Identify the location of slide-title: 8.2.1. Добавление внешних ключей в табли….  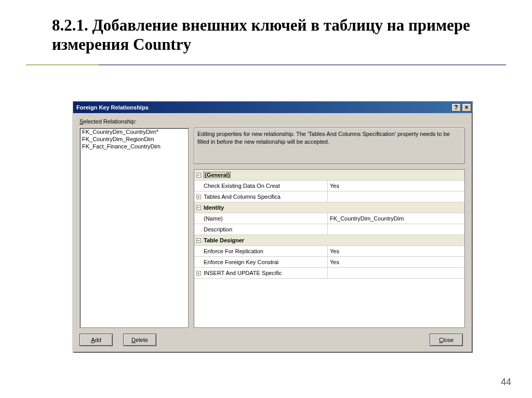
(266, 30).